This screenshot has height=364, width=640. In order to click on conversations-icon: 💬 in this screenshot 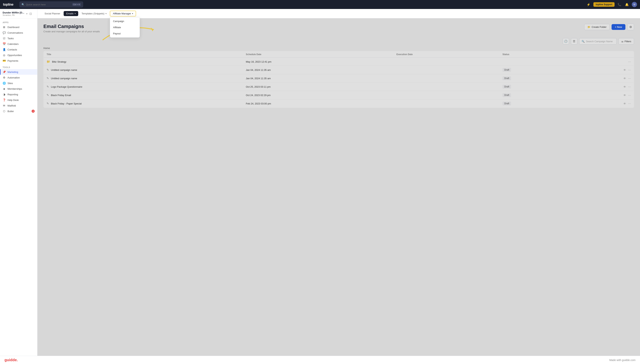, I will do `click(4, 33)`.